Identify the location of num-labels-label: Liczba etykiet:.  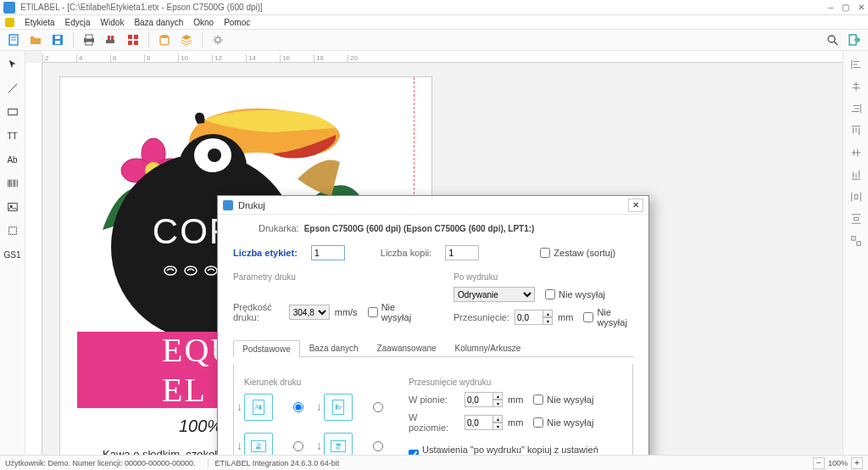
(265, 253).